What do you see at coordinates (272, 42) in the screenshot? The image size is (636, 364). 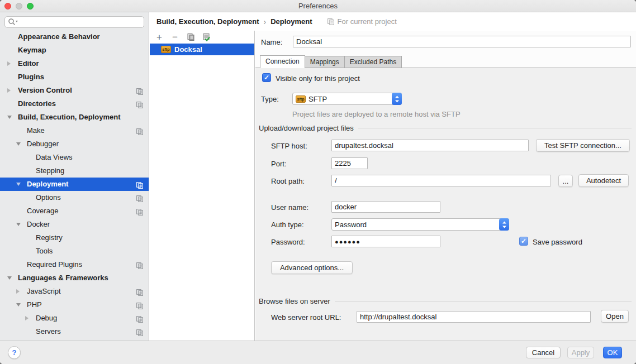 I see `name-label: Name:` at bounding box center [272, 42].